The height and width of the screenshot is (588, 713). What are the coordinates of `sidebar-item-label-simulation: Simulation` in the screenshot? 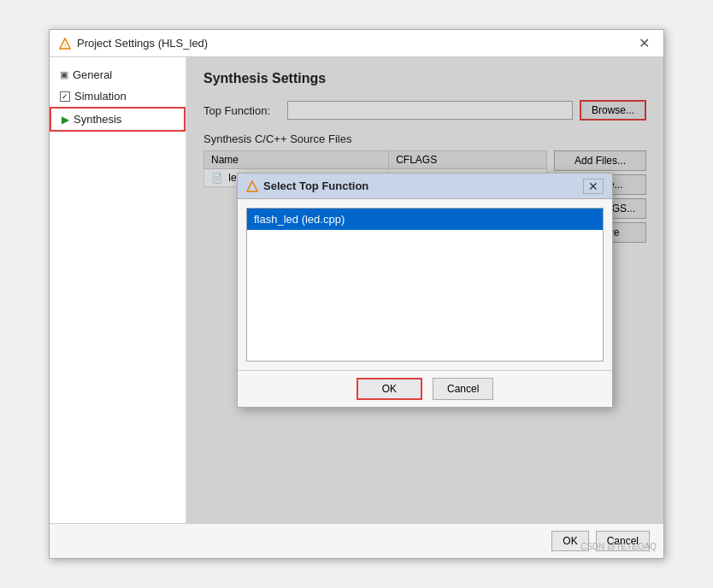 It's located at (101, 96).